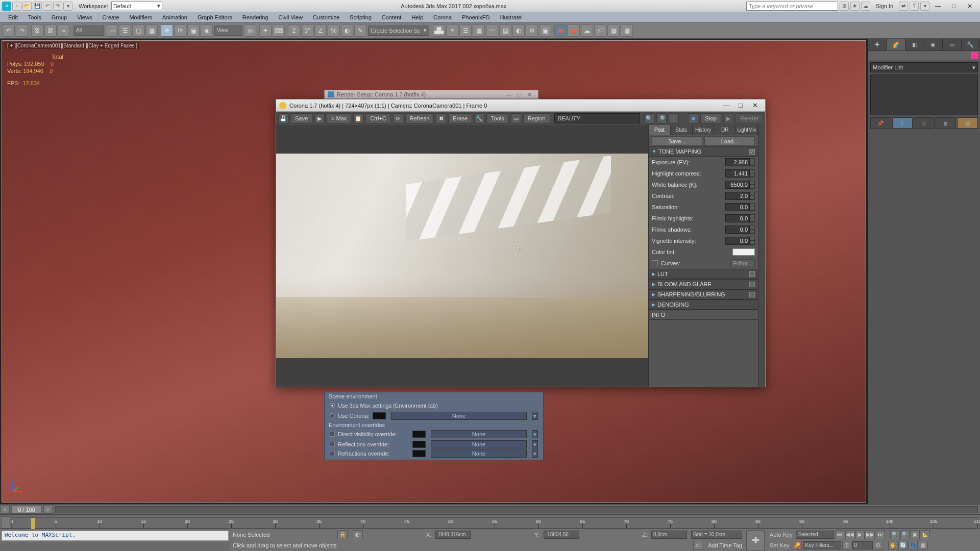 The width and height of the screenshot is (980, 551). Describe the element at coordinates (459, 416) in the screenshot. I see `env-corona-map: None` at that location.